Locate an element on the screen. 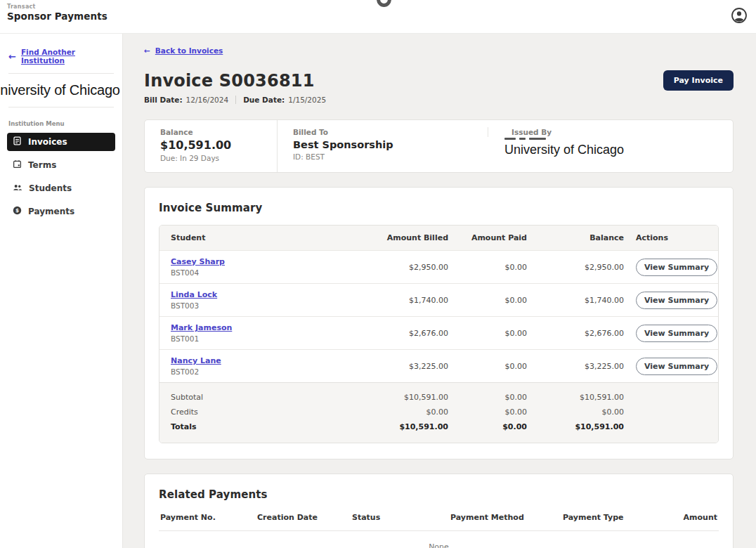 This screenshot has width=756, height=548. col-balance: Balance is located at coordinates (575, 237).